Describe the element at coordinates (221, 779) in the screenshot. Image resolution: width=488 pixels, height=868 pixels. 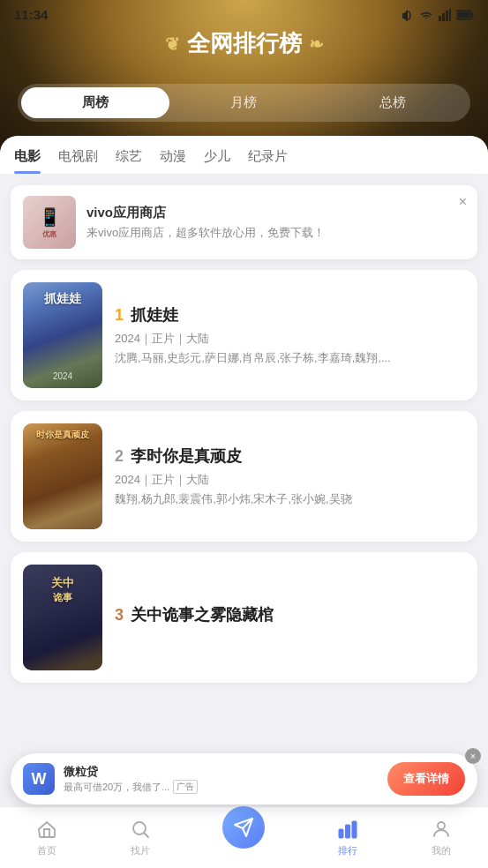
I see `bottom-ad-text: 微粒贷 最高可借20万，我借了... 广告` at that location.